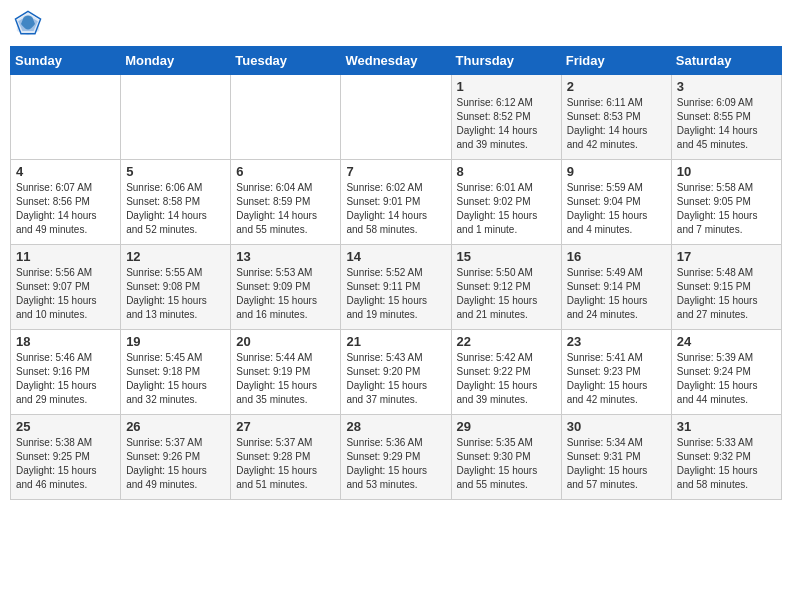 Image resolution: width=792 pixels, height=612 pixels. I want to click on day-info: Sunrise: 5:37 AMSunset: 9:26 PMDaylight:…, so click(176, 464).